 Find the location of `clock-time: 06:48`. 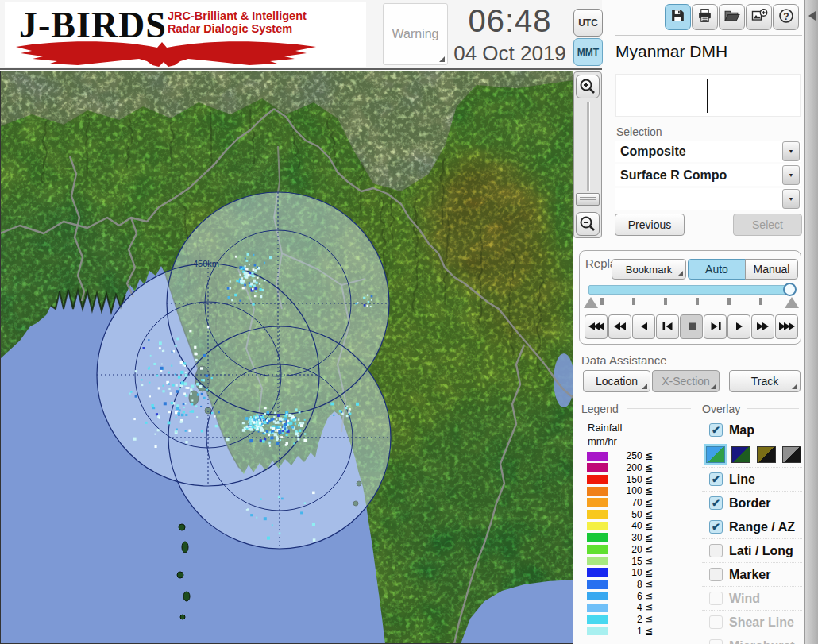

clock-time: 06:48 is located at coordinates (510, 21).